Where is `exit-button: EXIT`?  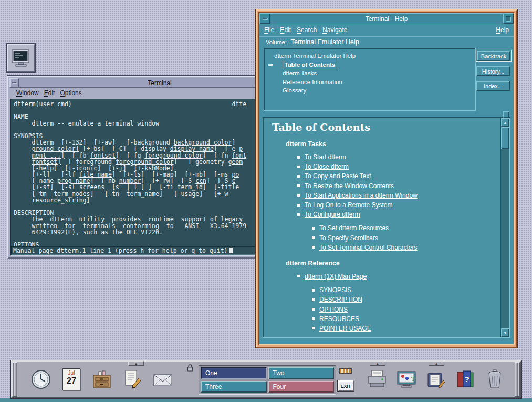
exit-button: EXIT is located at coordinates (346, 386).